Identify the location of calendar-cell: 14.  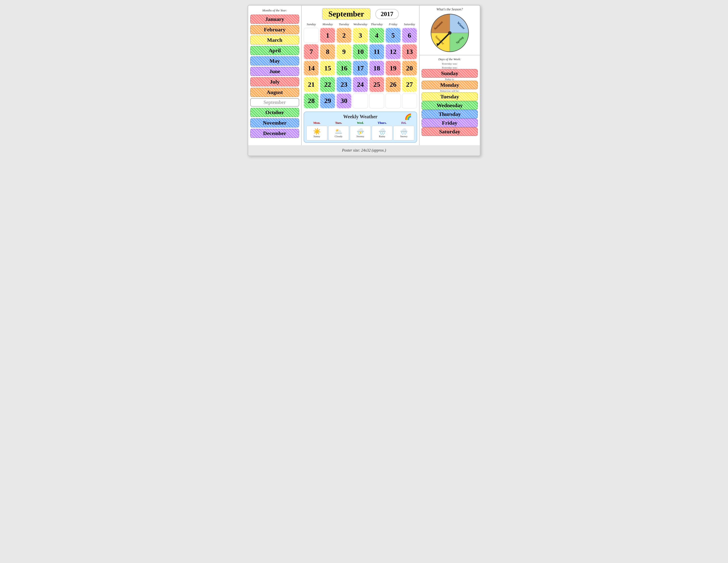
(311, 68).